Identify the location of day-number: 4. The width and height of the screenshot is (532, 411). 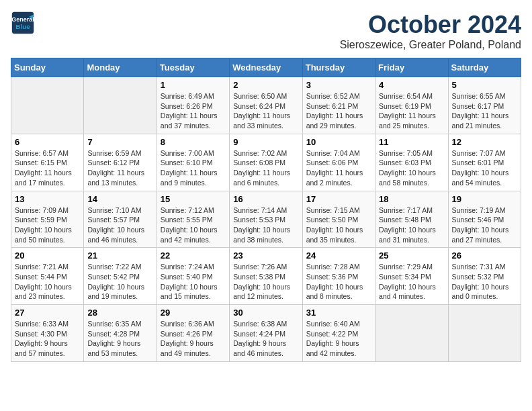
(411, 85).